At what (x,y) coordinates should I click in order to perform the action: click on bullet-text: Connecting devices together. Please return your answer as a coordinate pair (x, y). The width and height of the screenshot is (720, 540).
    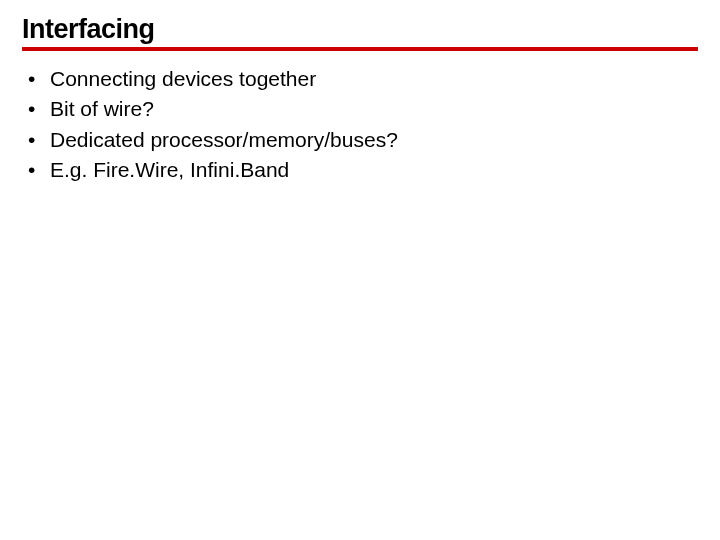
    Looking at the image, I should click on (374, 79).